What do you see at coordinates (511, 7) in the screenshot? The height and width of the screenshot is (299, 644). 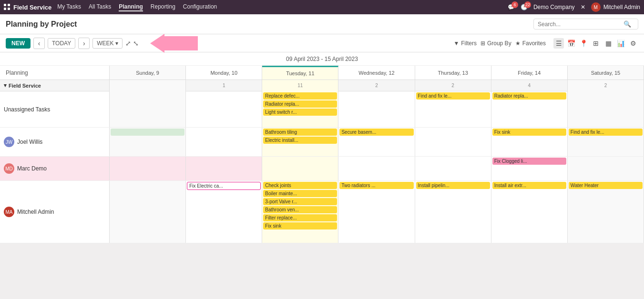 I see `messages-icon: 💬 6` at bounding box center [511, 7].